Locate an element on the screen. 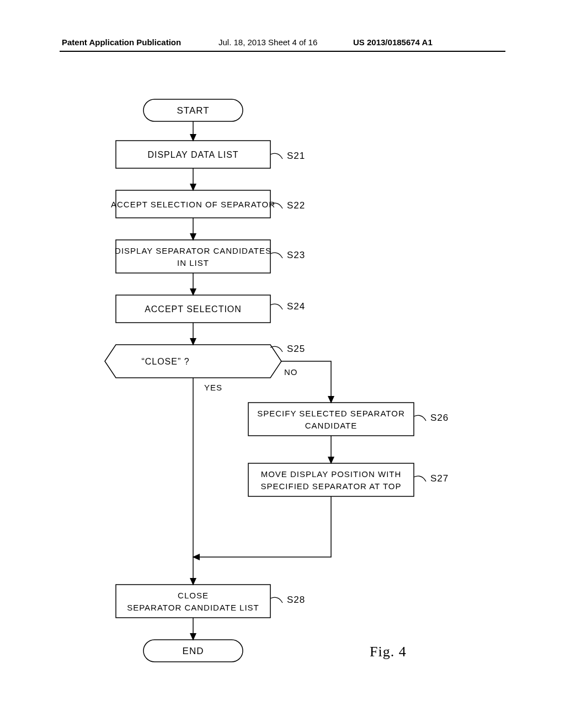 This screenshot has height=728, width=565. label-s24: S24 is located at coordinates (296, 307).